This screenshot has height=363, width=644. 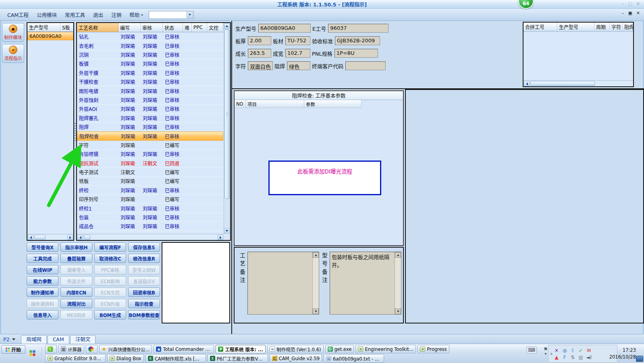 I want to click on show-desktop-button, so click(x=640, y=359).